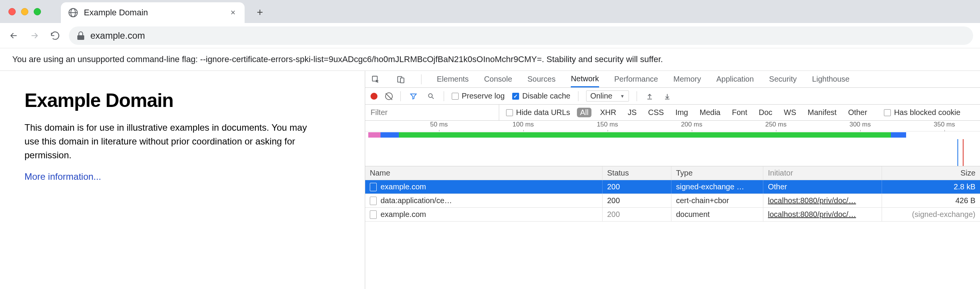  What do you see at coordinates (12, 11) in the screenshot?
I see `close-window-button` at bounding box center [12, 11].